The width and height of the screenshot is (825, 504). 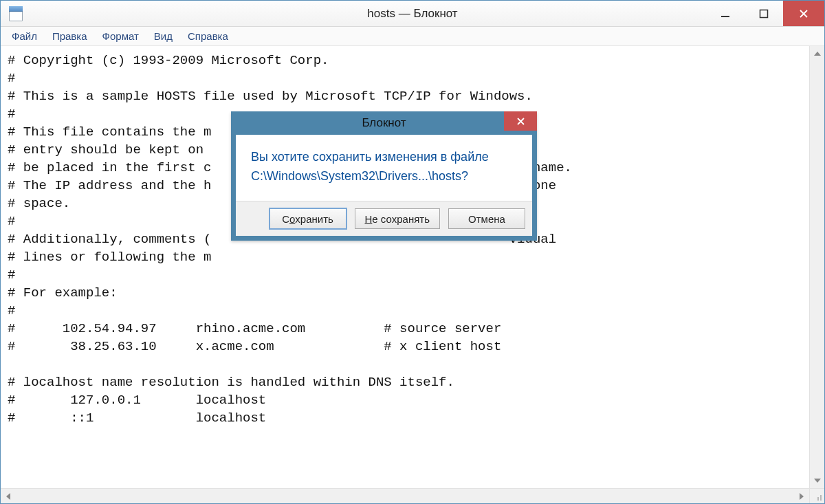 What do you see at coordinates (412, 36) in the screenshot?
I see `menubar: Файл Правка Формат Вид Справка` at bounding box center [412, 36].